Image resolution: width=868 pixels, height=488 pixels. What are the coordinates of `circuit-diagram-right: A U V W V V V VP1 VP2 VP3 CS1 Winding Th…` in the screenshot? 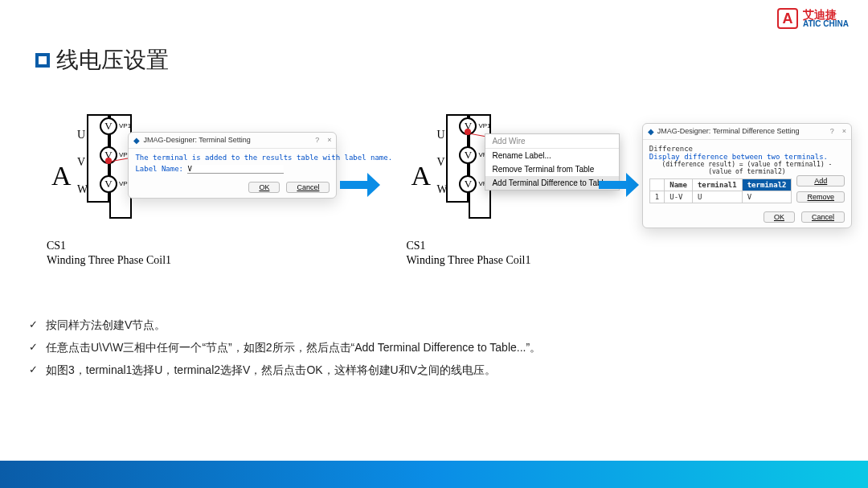 It's located at (442, 185).